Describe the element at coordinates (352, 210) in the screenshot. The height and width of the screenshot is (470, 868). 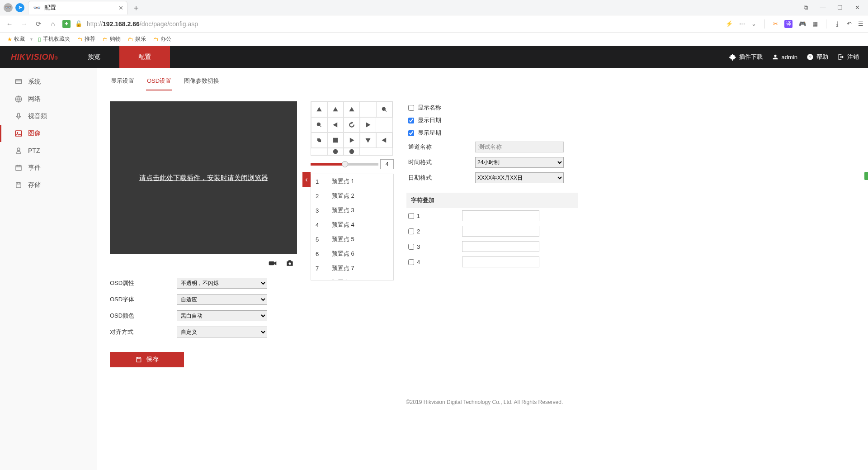
I see `preset-row: 3预置点 3` at that location.